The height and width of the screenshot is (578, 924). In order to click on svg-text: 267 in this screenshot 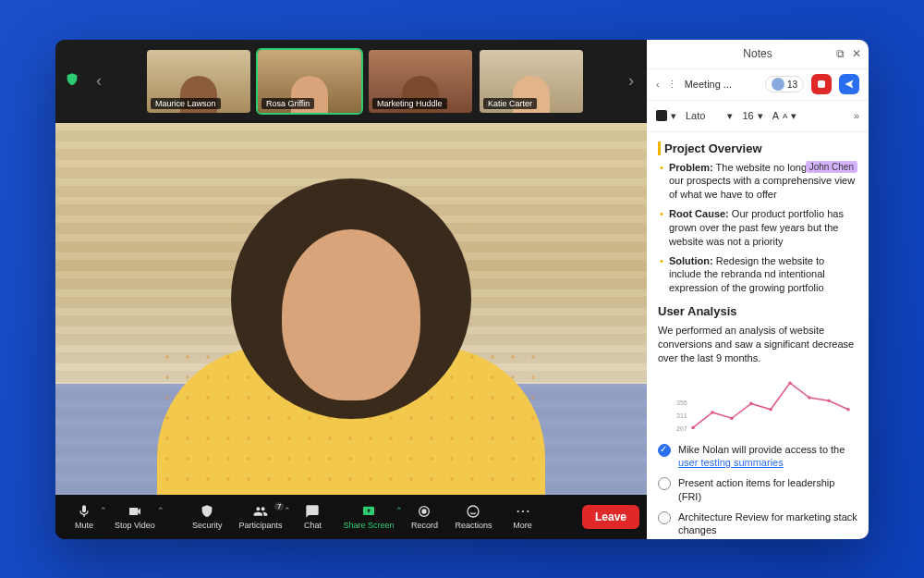, I will do `click(682, 427)`.